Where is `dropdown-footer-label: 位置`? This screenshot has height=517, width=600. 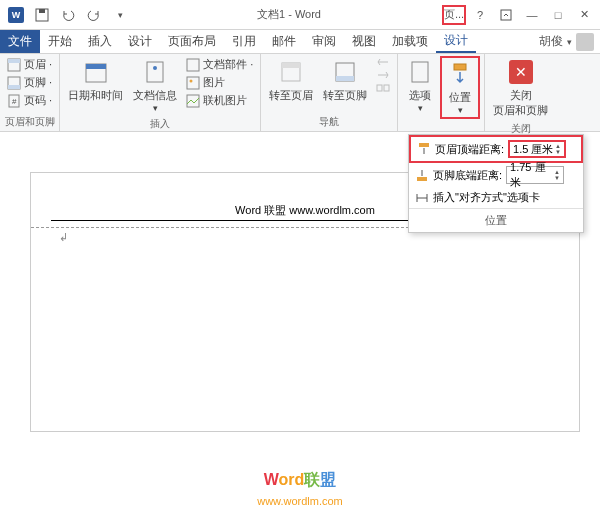 dropdown-footer-label: 位置 is located at coordinates (496, 220).